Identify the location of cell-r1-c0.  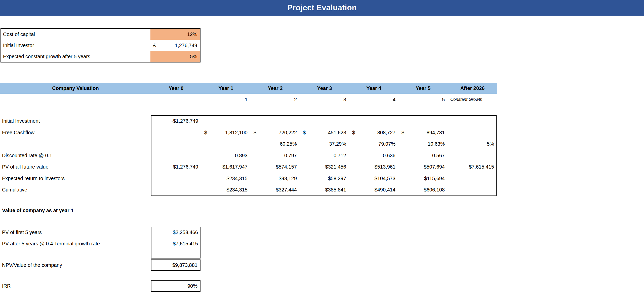
(176, 133).